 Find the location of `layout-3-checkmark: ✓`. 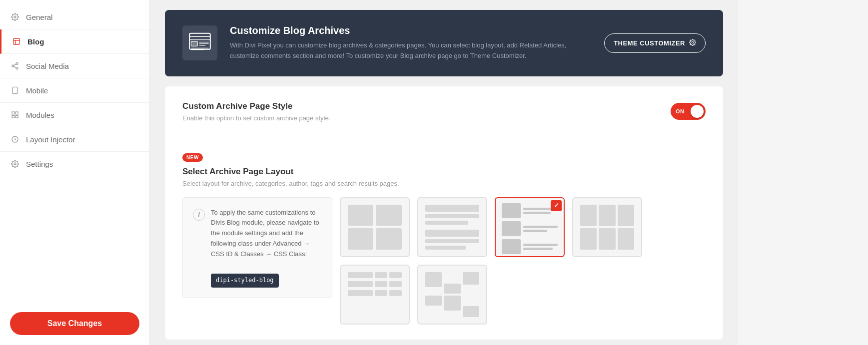

layout-3-checkmark: ✓ is located at coordinates (556, 206).